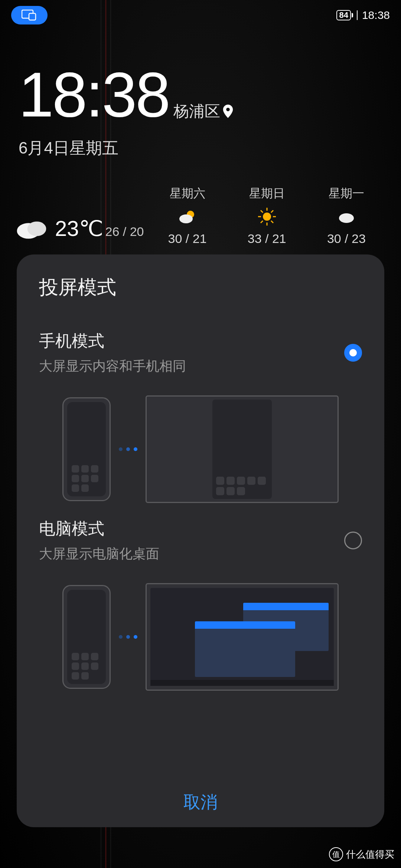 Image resolution: width=401 pixels, height=868 pixels. I want to click on forecast-day-label: 星期日, so click(267, 194).